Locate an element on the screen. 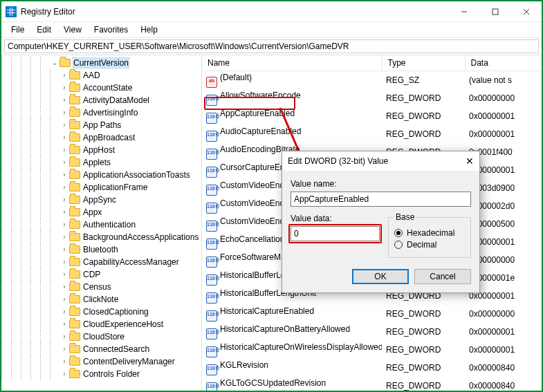 The height and width of the screenshot is (392, 543). table-row: (Default) REG_SZ (value not s is located at coordinates (372, 80).